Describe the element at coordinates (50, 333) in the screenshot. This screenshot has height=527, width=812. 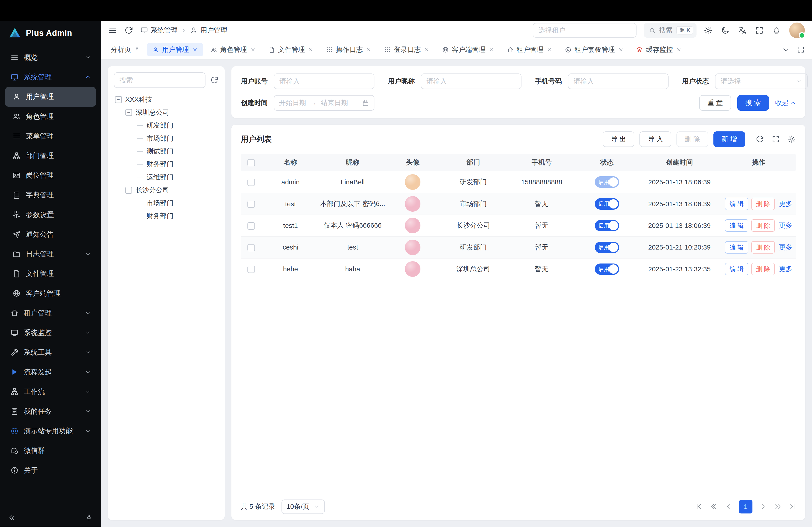
I see `sidebar-item-sys-monitor: 系统监控` at that location.